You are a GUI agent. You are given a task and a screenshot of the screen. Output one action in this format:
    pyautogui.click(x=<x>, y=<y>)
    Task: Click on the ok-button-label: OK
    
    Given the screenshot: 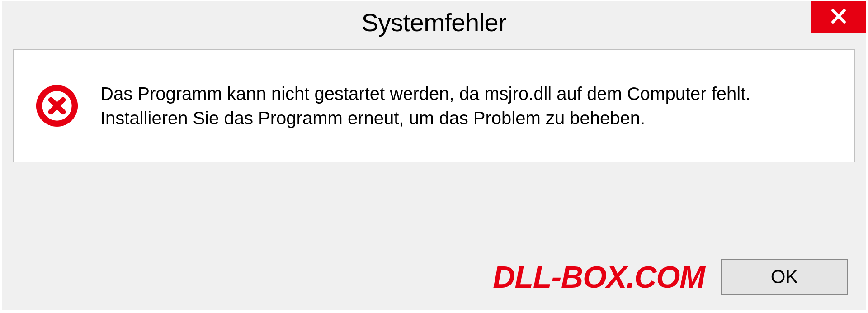 What is the action you would take?
    pyautogui.click(x=785, y=277)
    